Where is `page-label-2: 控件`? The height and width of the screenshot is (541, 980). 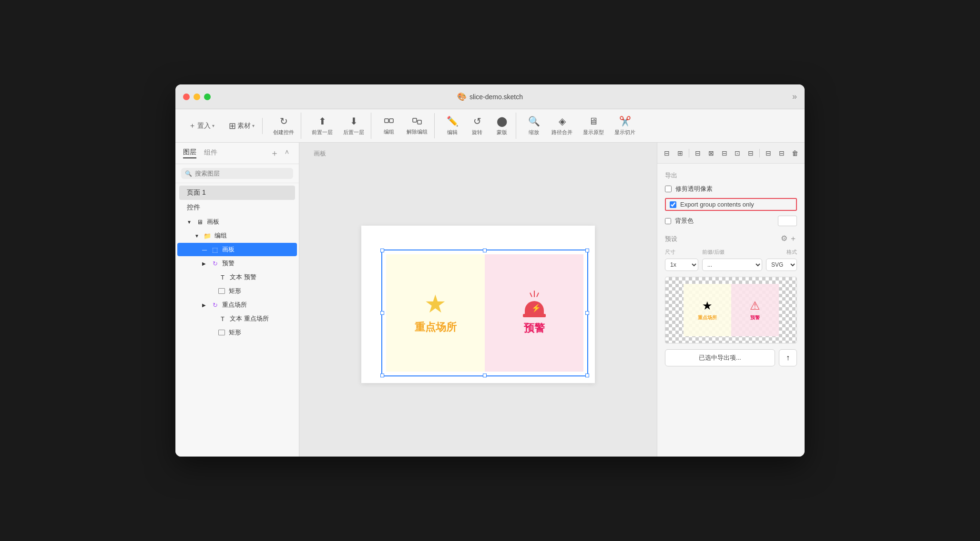 page-label-2: 控件 is located at coordinates (194, 207).